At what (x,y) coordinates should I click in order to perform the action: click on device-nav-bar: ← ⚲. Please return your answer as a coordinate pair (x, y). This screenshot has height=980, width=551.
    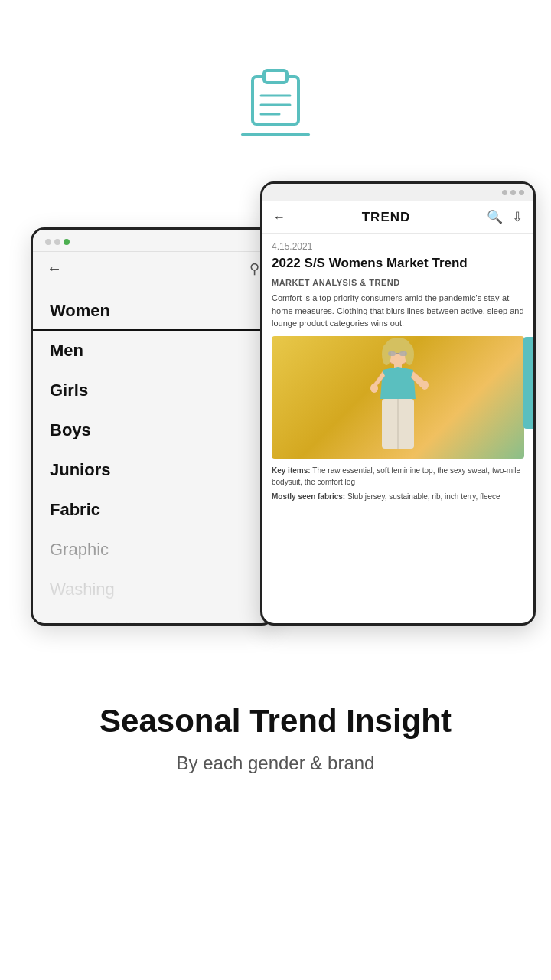
    Looking at the image, I should click on (153, 268).